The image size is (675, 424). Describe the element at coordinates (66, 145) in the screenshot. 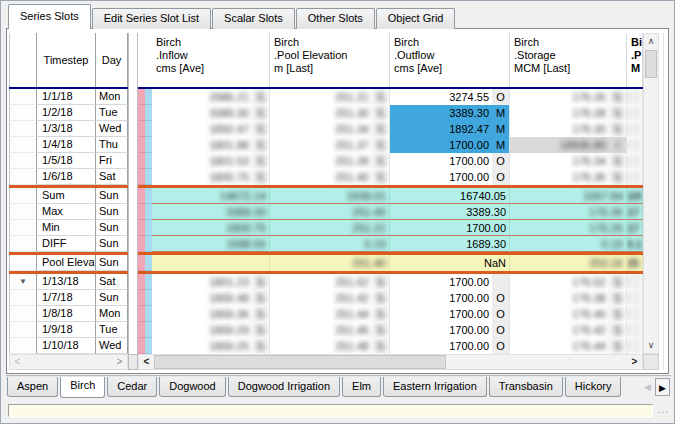

I see `timestep-cell: 1/4/18` at that location.